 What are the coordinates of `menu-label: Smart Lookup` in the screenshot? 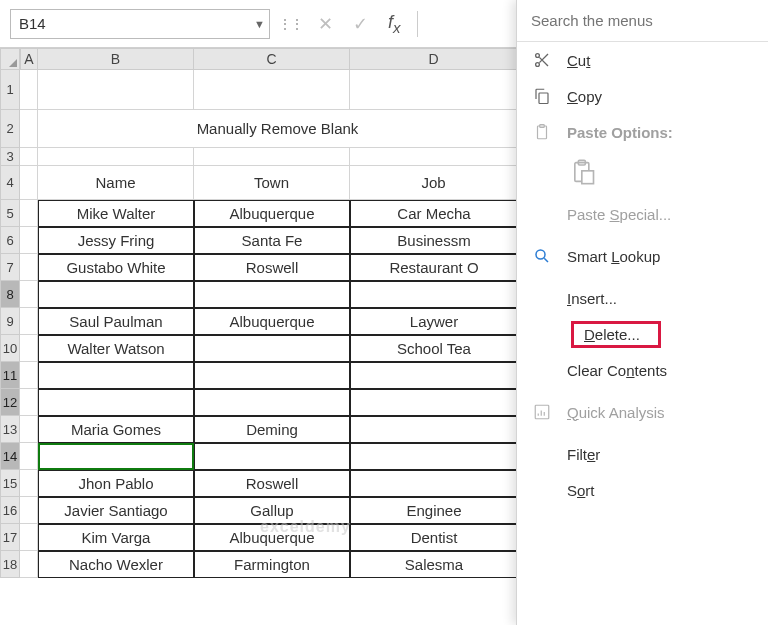 It's located at (614, 256).